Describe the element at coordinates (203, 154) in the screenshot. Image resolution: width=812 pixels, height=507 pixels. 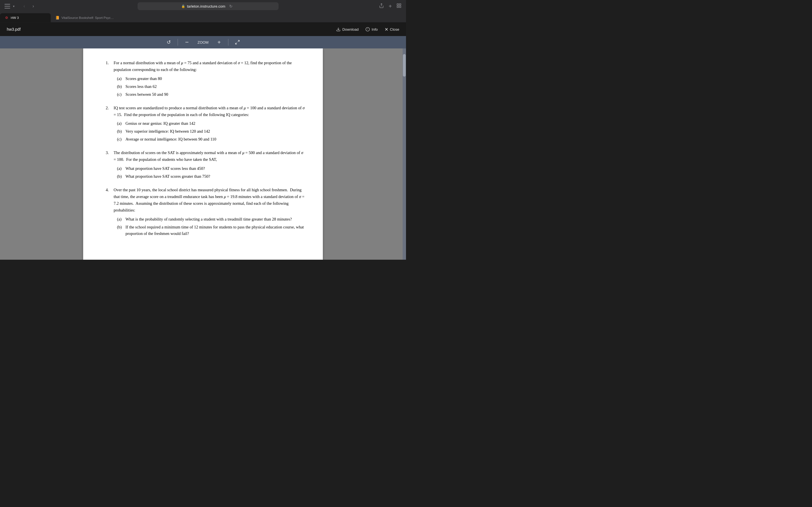
I see `pdf-page: 1. For a normal distribution with a mean…` at that location.